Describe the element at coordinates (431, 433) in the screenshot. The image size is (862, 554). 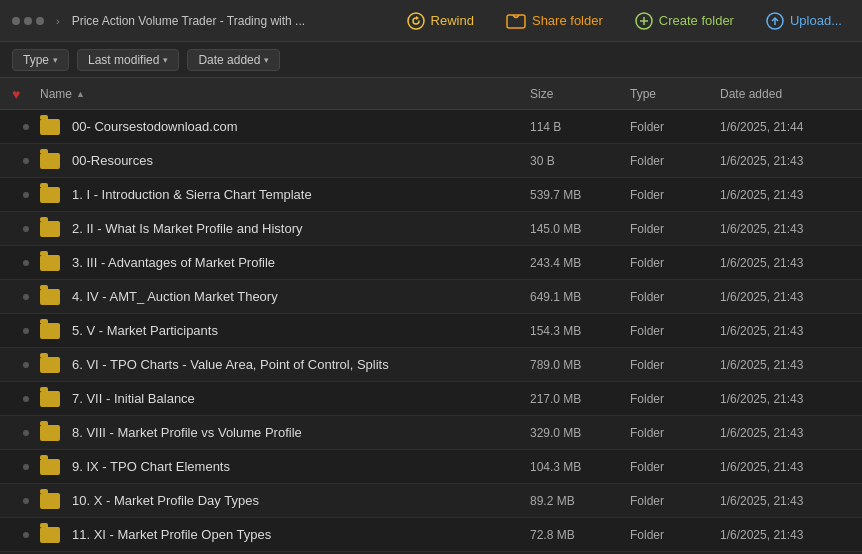
I see `table-row: 8. VIII - Market Profile vs Volume Profi…` at that location.